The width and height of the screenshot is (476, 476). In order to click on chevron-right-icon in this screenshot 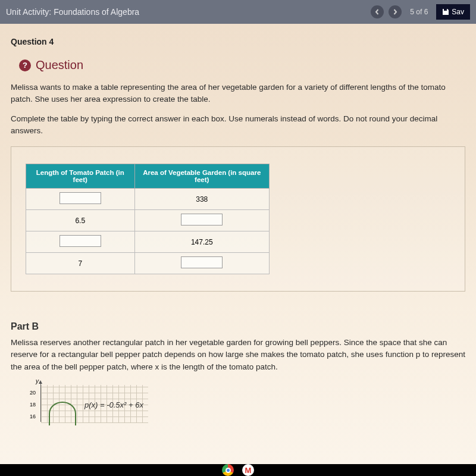, I will do `click(395, 12)`.